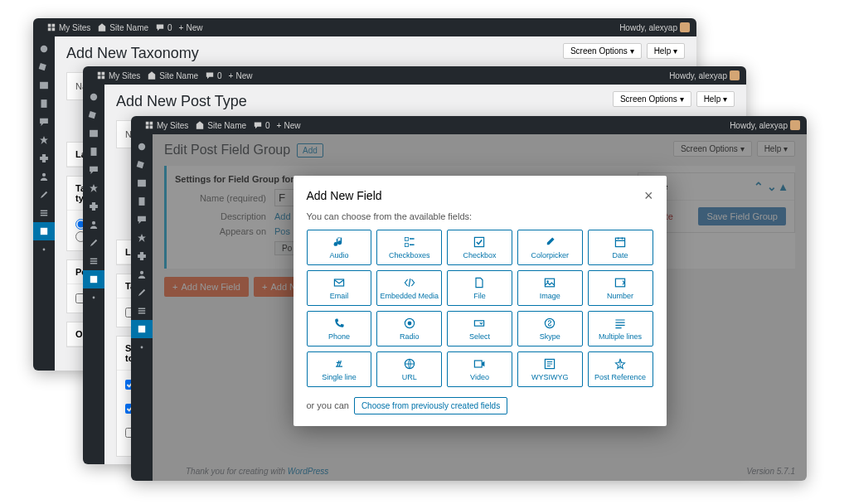  I want to click on phone-icon, so click(339, 323).